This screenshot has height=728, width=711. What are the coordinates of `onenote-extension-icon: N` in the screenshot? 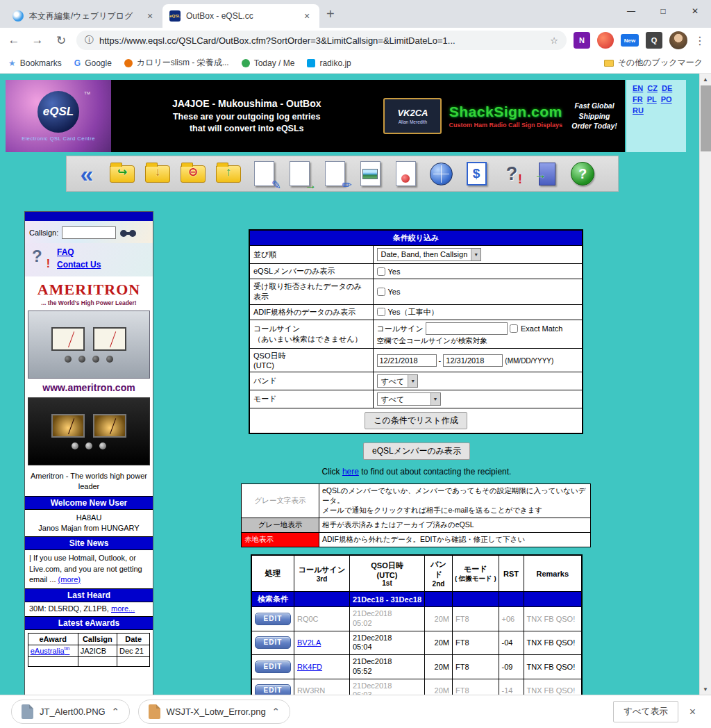 It's located at (582, 40).